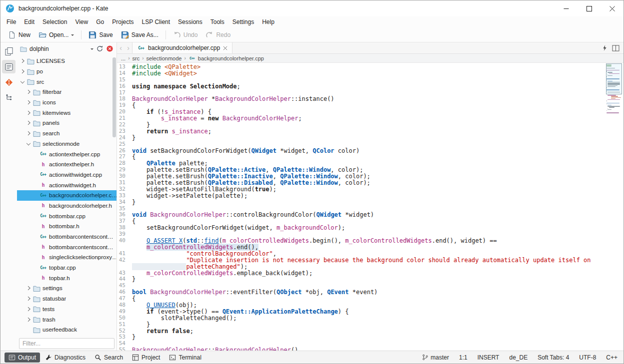 The image size is (624, 364). What do you see at coordinates (182, 48) in the screenshot?
I see `tab-backgroundcolorhelper-cpp: C++ backgroundcolorhelper.cpp` at bounding box center [182, 48].